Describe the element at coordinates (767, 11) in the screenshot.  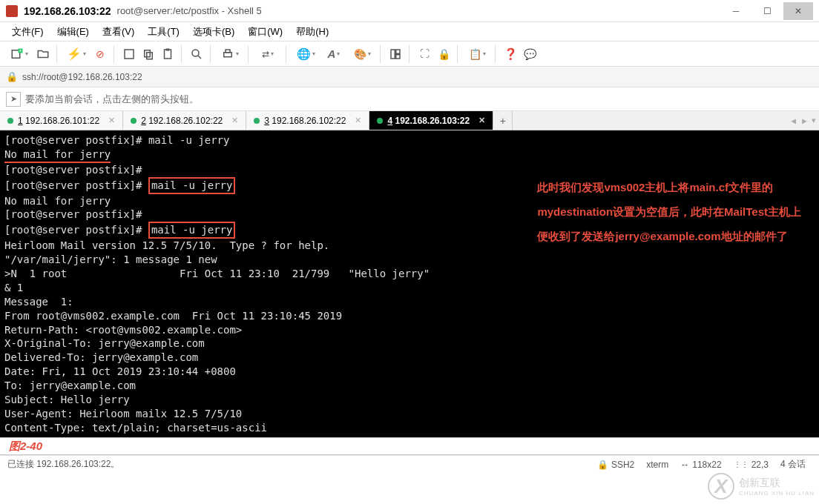
I see `maximize-button: ☐` at that location.